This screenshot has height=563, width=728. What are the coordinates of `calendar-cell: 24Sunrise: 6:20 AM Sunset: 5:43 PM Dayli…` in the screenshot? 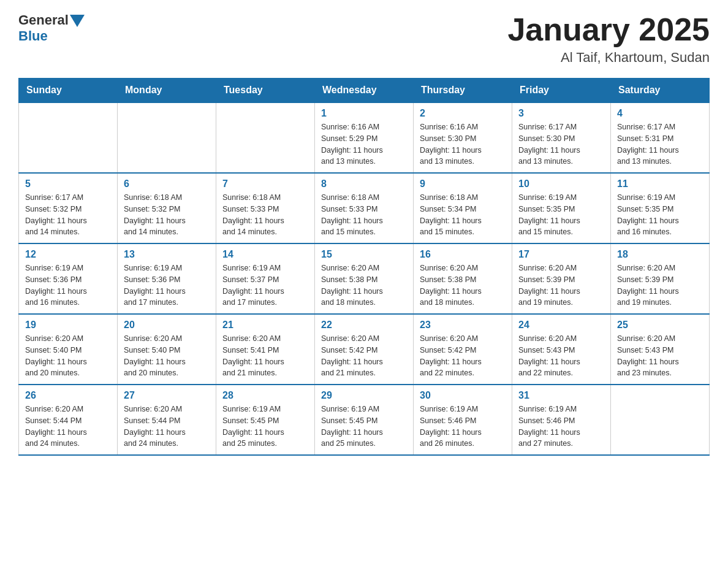 It's located at (561, 350).